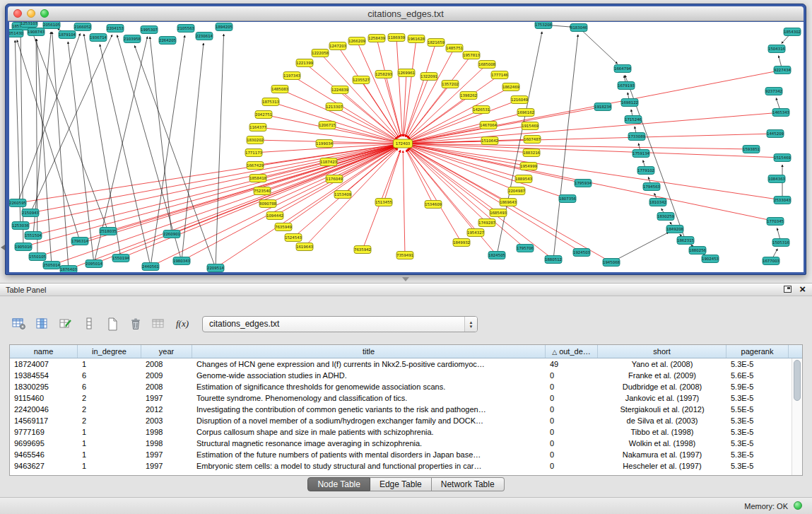  What do you see at coordinates (553, 260) in the screenshot?
I see `graph-node: 1880512` at bounding box center [553, 260].